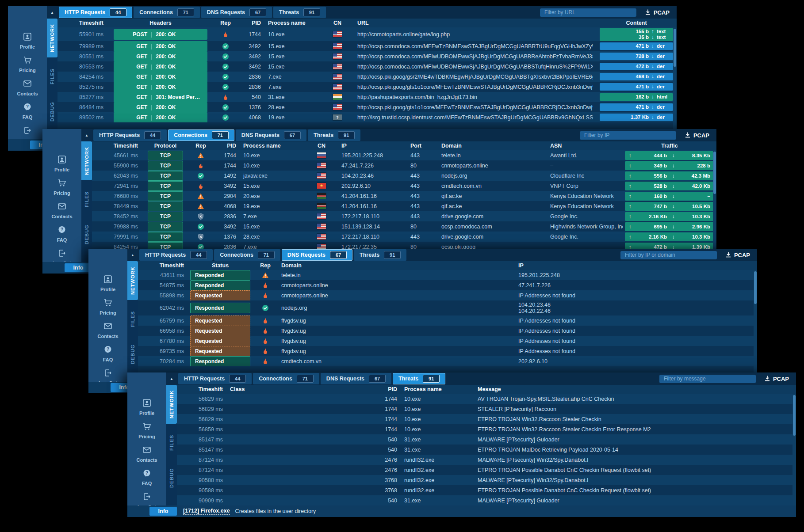  Describe the element at coordinates (486, 409) in the screenshot. I see `table-row: 56829 ms174410.exeSTEALER [PTsecurity] R…` at that location.